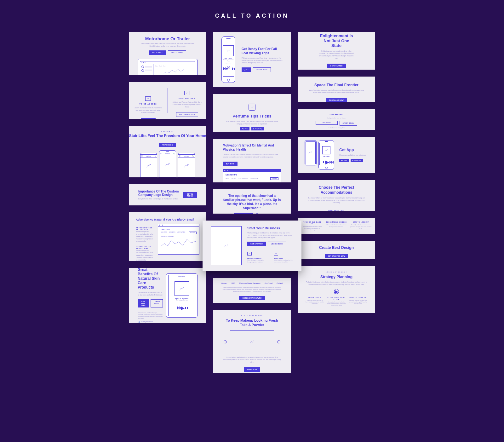 This screenshot has height=442, width=504. I want to click on cta-logos: Keydam MEO The Austin Startup Framework …, so click(252, 290).